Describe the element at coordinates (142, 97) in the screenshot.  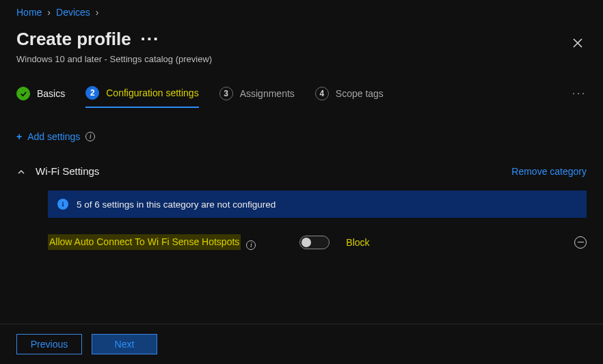
I see `step-configuration-settings: 2 Configuration settings` at that location.